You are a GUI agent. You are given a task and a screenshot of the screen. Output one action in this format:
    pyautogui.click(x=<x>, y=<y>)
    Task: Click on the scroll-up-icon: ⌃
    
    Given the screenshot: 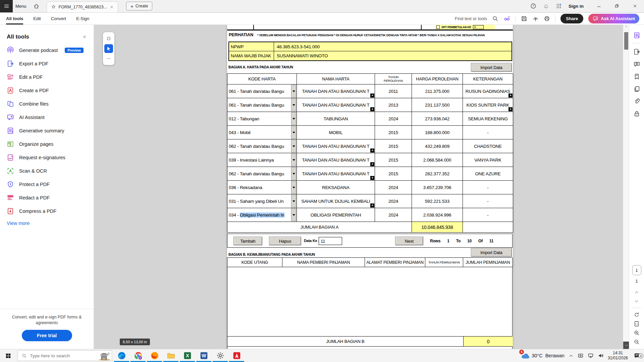 What is the action you would take?
    pyautogui.click(x=626, y=27)
    